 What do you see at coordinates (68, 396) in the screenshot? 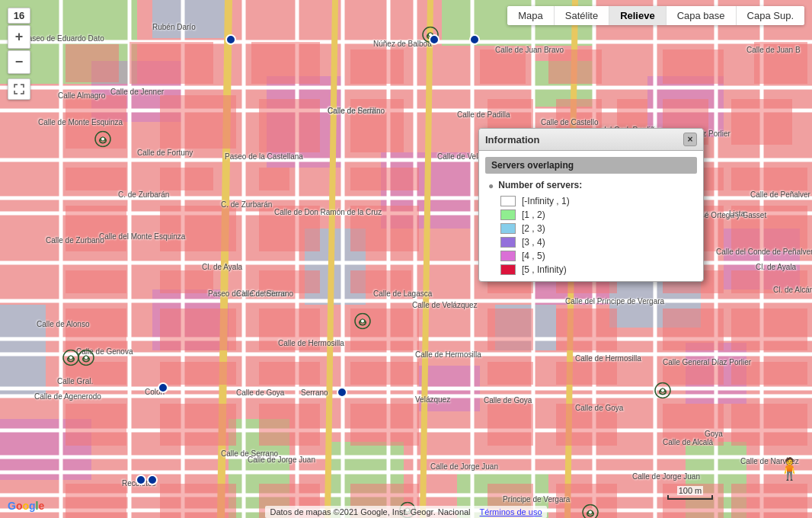
I see `street-label: Calle de Agenerodo` at bounding box center [68, 396].